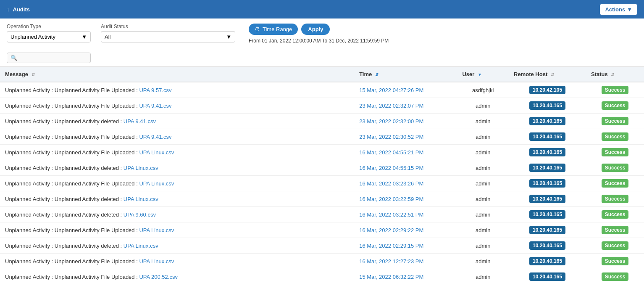 This screenshot has width=644, height=283. Describe the element at coordinates (406, 214) in the screenshot. I see `cell-time: 16 Mar, 2022 03:22:51 PM` at that location.